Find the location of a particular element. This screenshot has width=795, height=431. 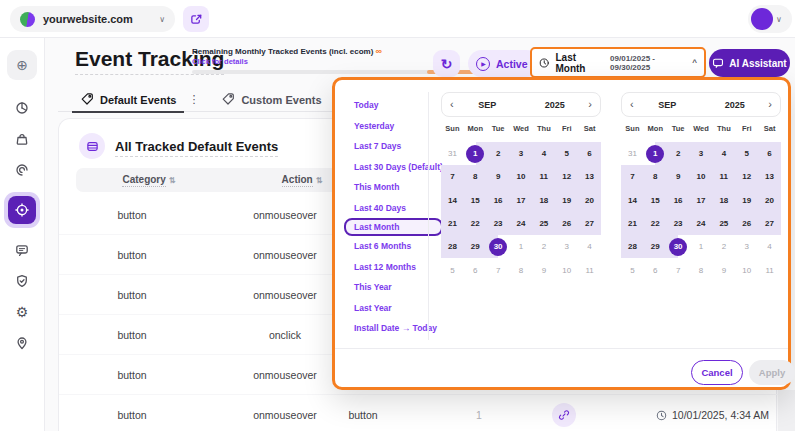

status-toggle: ▶ Active is located at coordinates (504, 64).